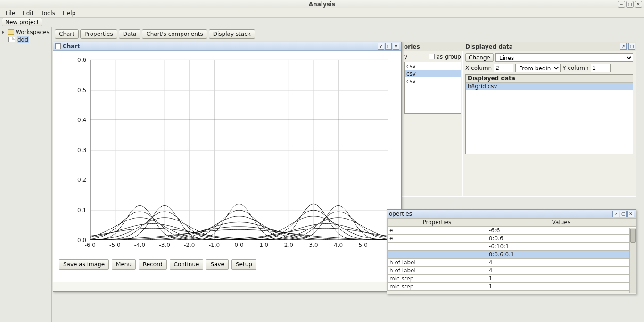 This screenshot has height=322, width=644. Describe the element at coordinates (124, 264) in the screenshot. I see `menu-button: Menu` at that location.